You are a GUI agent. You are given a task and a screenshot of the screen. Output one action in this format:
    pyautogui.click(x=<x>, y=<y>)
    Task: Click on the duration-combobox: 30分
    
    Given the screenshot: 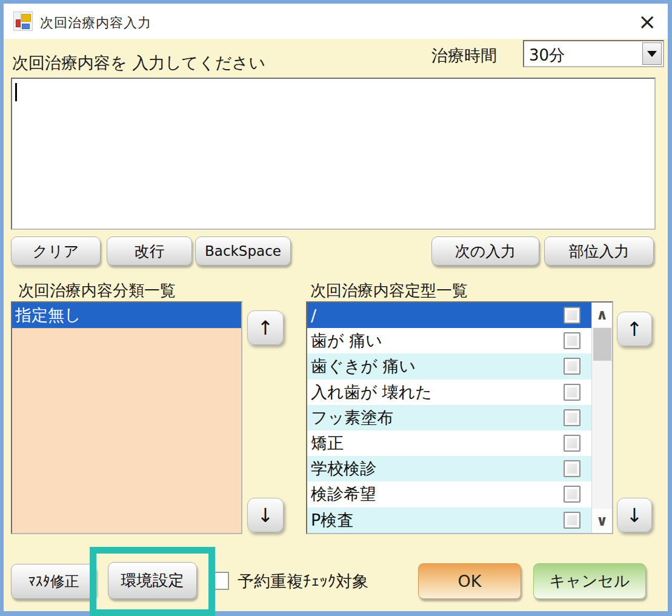 What is the action you would take?
    pyautogui.click(x=594, y=53)
    